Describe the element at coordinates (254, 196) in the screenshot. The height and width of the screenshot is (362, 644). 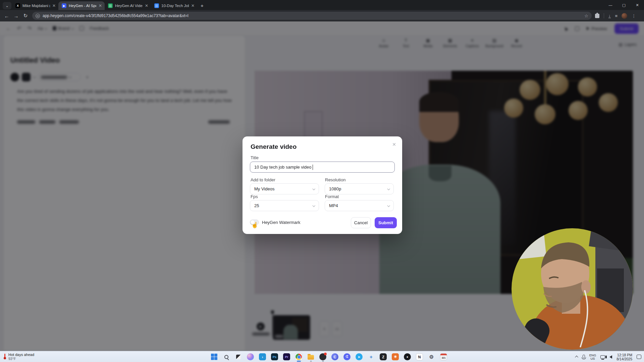
I see `fps-field-label: Fps` at that location.